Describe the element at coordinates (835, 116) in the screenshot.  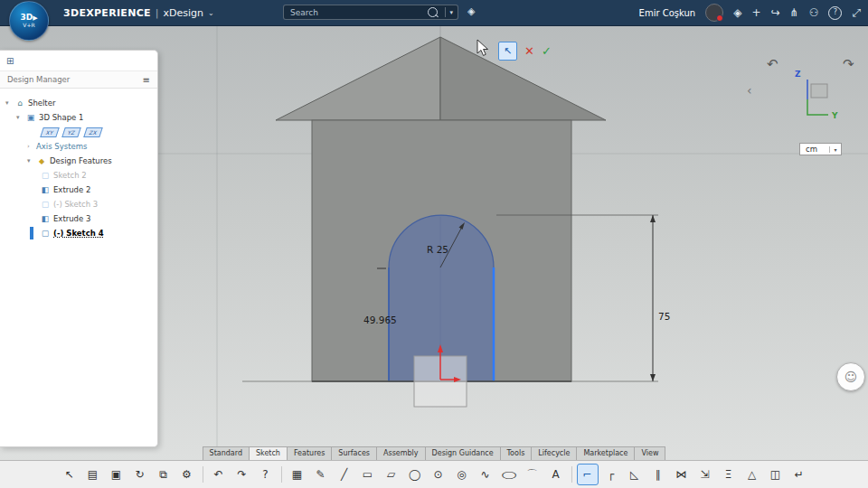
I see `axis-y-label: Y` at that location.